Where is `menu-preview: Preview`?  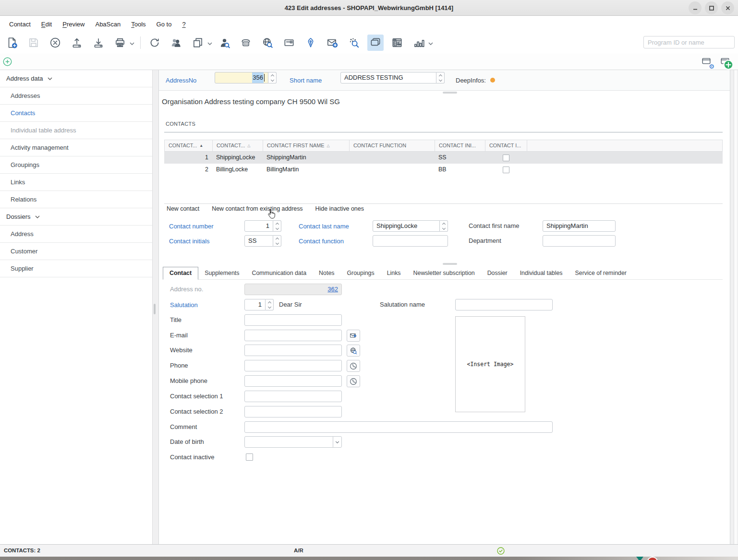 menu-preview: Preview is located at coordinates (73, 24).